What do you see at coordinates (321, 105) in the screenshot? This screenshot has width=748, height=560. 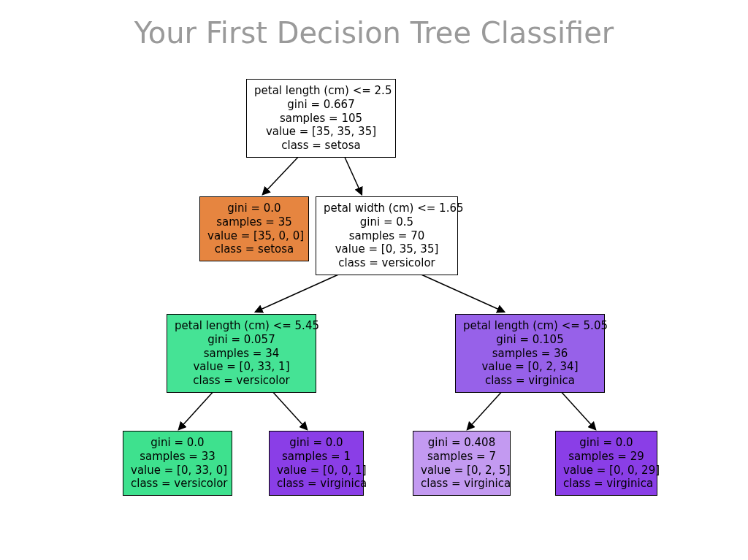 I see `node-gini: gini = 0.667` at bounding box center [321, 105].